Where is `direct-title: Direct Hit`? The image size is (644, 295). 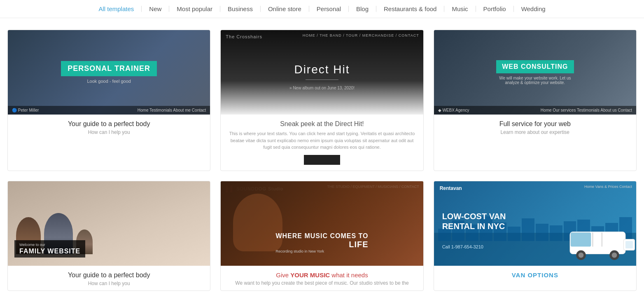 direct-title: Direct Hit is located at coordinates (322, 70).